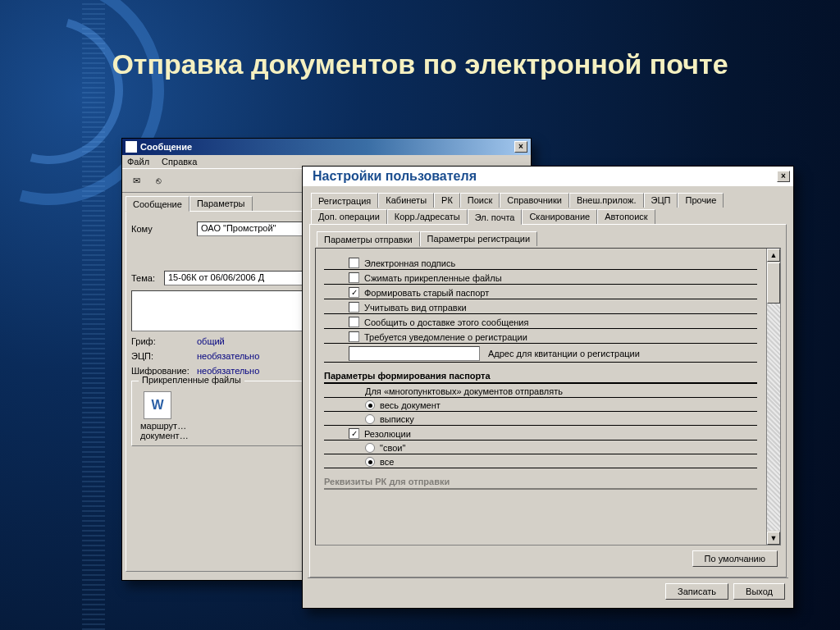 The height and width of the screenshot is (630, 840). What do you see at coordinates (420, 64) in the screenshot?
I see `slide-title: Отправка документов по электронной почте` at bounding box center [420, 64].